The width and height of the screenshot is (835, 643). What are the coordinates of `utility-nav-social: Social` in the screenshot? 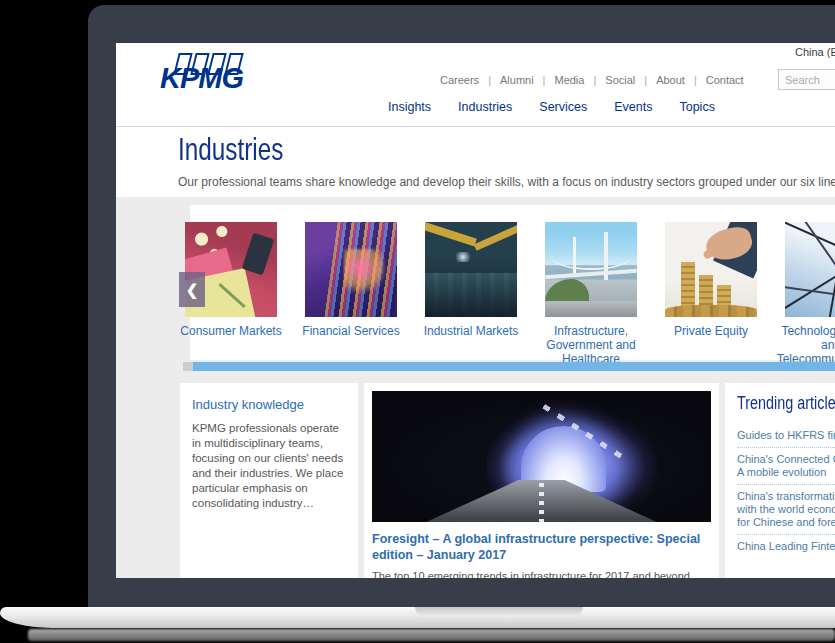 It's located at (620, 80).